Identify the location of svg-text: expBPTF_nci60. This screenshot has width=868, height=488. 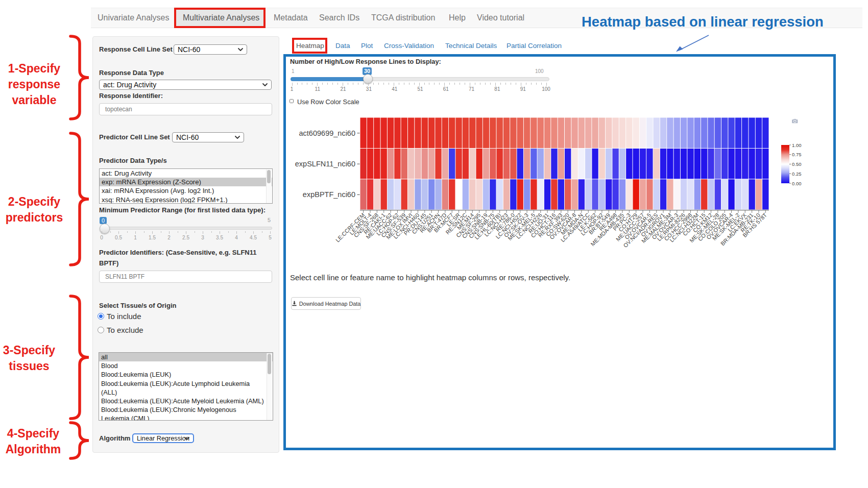
(329, 194).